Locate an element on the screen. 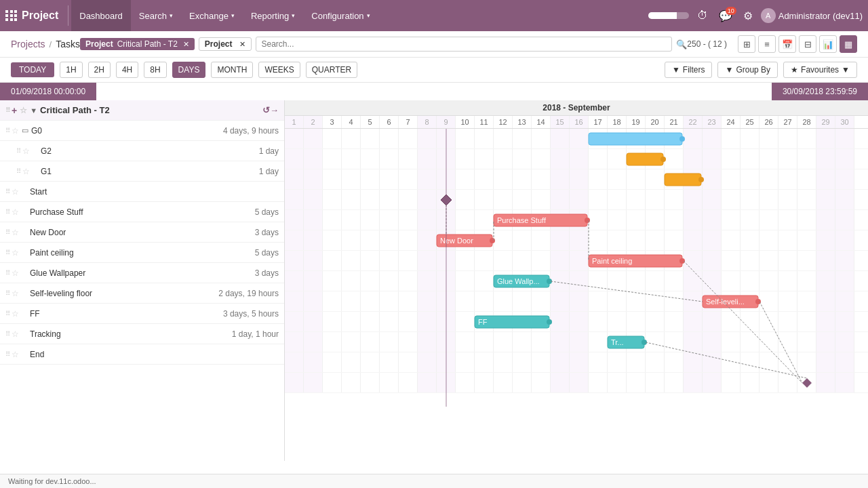 The height and width of the screenshot is (488, 868). gantt-cell-r10-d14 is located at coordinates (541, 342).